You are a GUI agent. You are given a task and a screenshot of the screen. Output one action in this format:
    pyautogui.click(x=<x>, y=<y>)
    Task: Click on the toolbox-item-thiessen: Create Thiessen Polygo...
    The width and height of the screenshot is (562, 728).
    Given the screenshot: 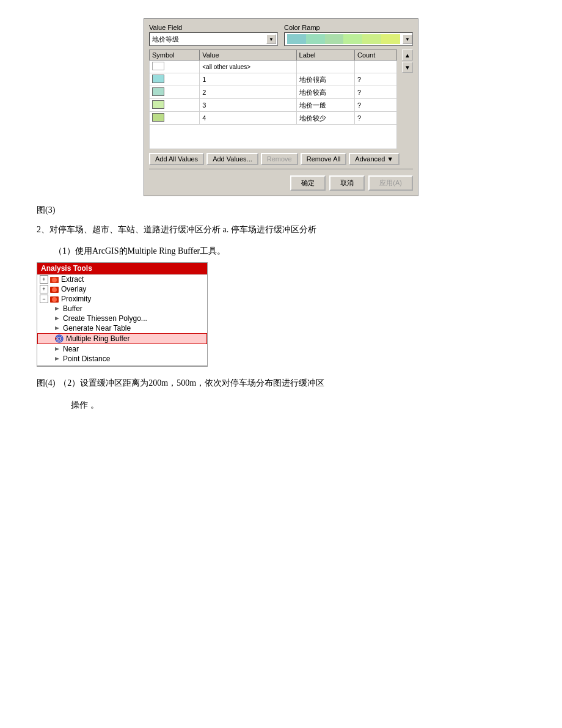 What is the action you would take?
    pyautogui.click(x=122, y=318)
    